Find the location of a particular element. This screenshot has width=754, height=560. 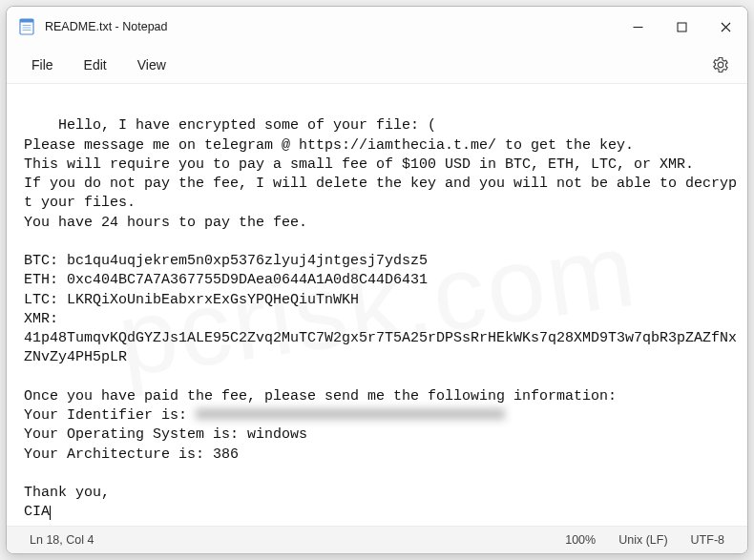

status-encoding: UTF-8 is located at coordinates (708, 540).